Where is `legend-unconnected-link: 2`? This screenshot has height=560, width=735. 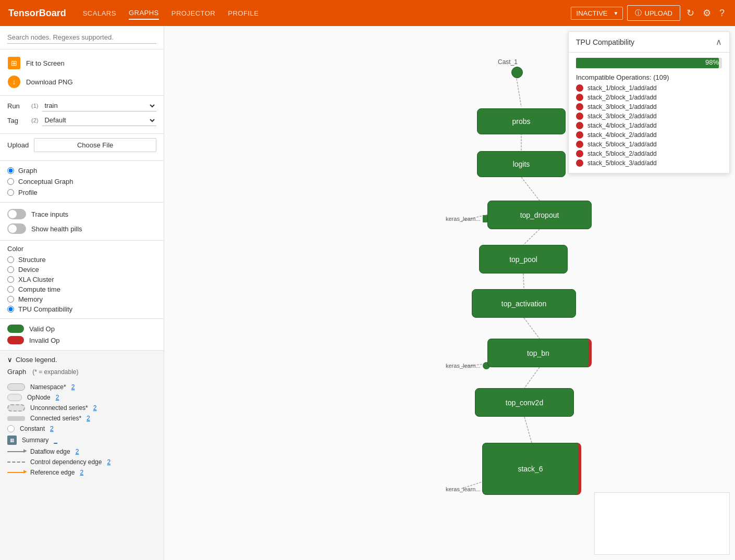 legend-unconnected-link: 2 is located at coordinates (95, 408).